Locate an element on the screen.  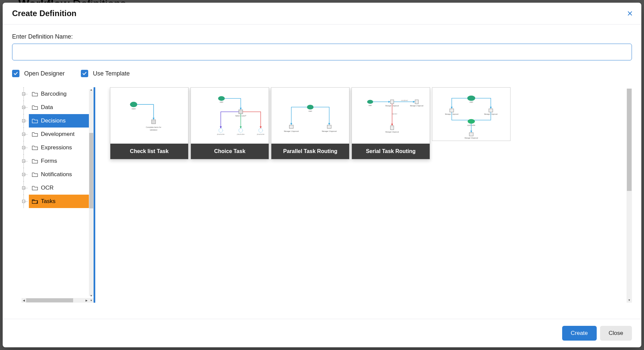
tree-node-label: Expressions is located at coordinates (56, 148).